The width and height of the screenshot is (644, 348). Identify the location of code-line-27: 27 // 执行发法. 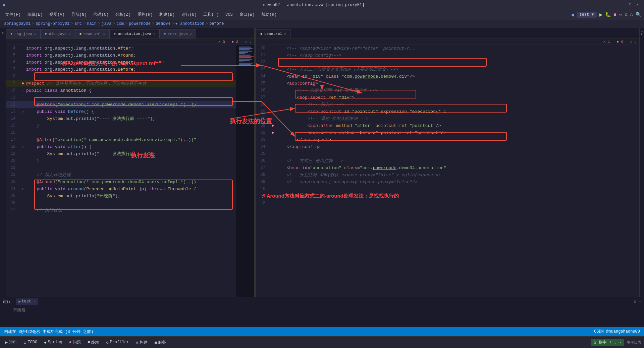
(121, 210).